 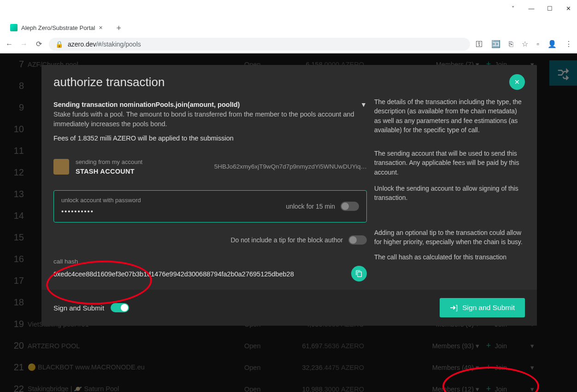 I want to click on unlock-duration-label: unlock for 15 min, so click(x=311, y=206).